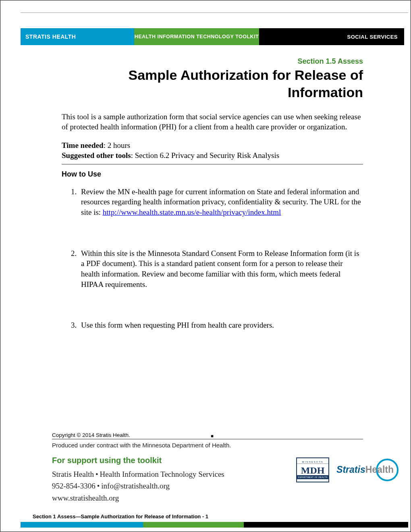 The image size is (411, 532). I want to click on step-2: Within this site is the Minnesota Standa…, so click(221, 269).